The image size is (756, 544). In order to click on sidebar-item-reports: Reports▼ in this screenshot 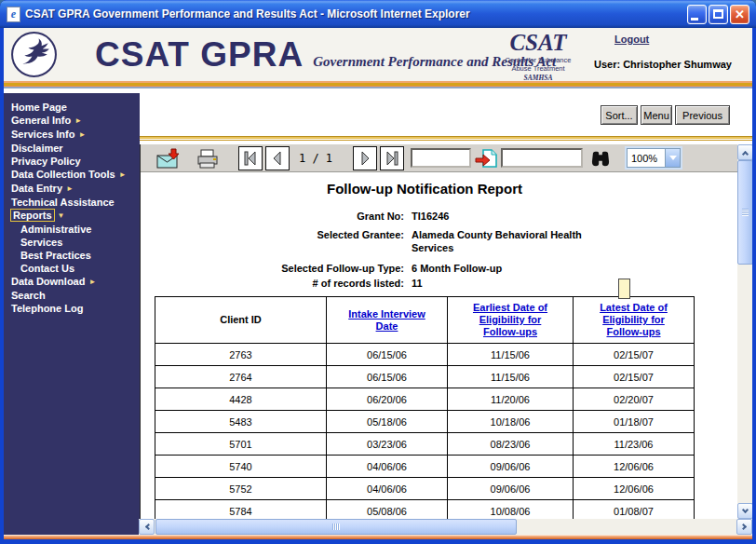, I will do `click(72, 216)`.